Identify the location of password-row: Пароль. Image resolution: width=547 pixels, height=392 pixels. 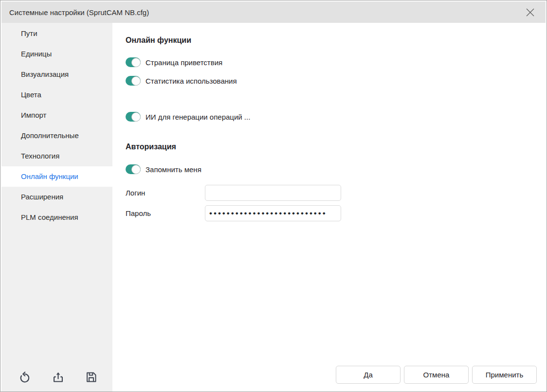
(336, 213).